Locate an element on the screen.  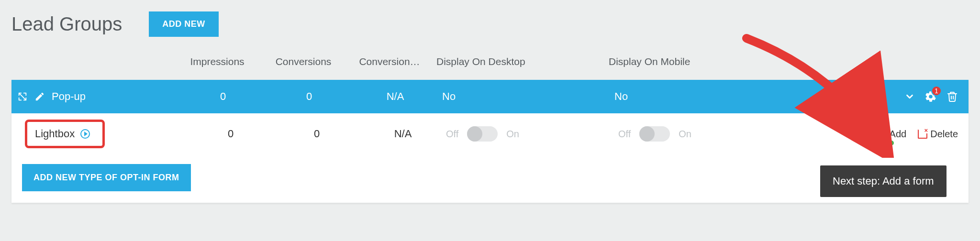
col-impressions: Impressions is located at coordinates (217, 62).